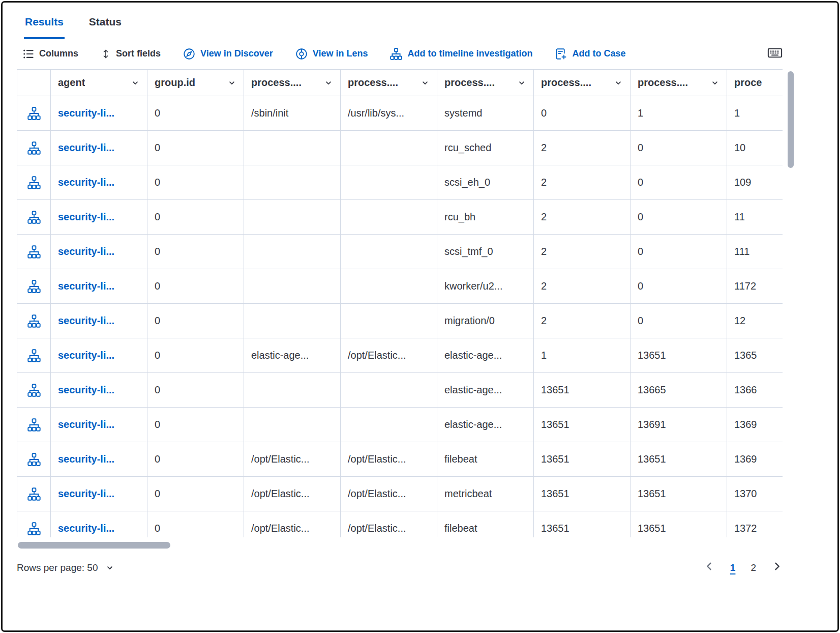 The height and width of the screenshot is (633, 840). What do you see at coordinates (743, 568) in the screenshot?
I see `pagination: 1 2` at bounding box center [743, 568].